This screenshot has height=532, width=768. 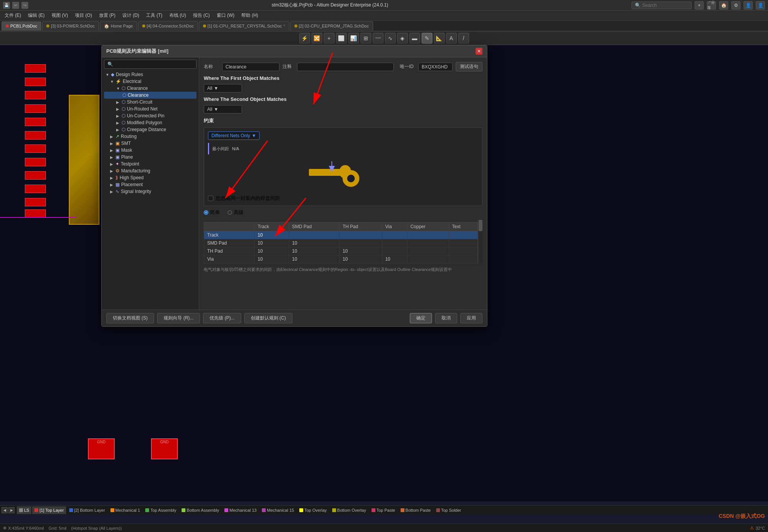 I want to click on tree-plane: ▶ ▣ Plane, so click(x=150, y=157).